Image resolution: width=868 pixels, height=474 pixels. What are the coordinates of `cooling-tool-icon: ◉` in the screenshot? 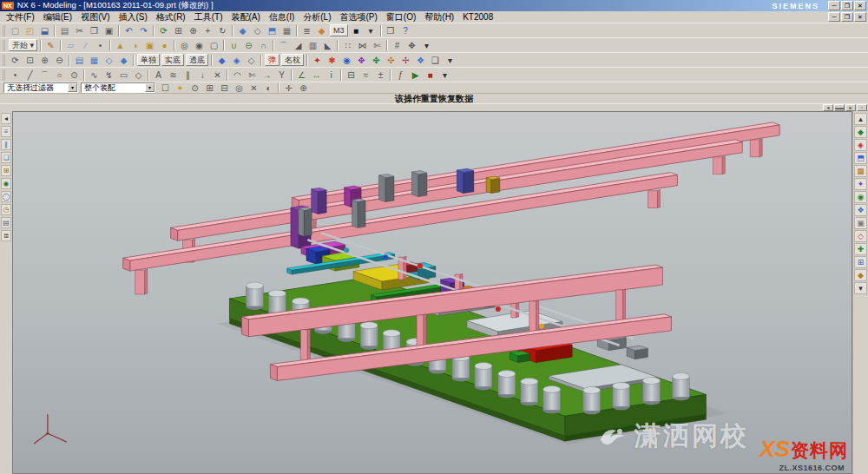 It's located at (347, 61).